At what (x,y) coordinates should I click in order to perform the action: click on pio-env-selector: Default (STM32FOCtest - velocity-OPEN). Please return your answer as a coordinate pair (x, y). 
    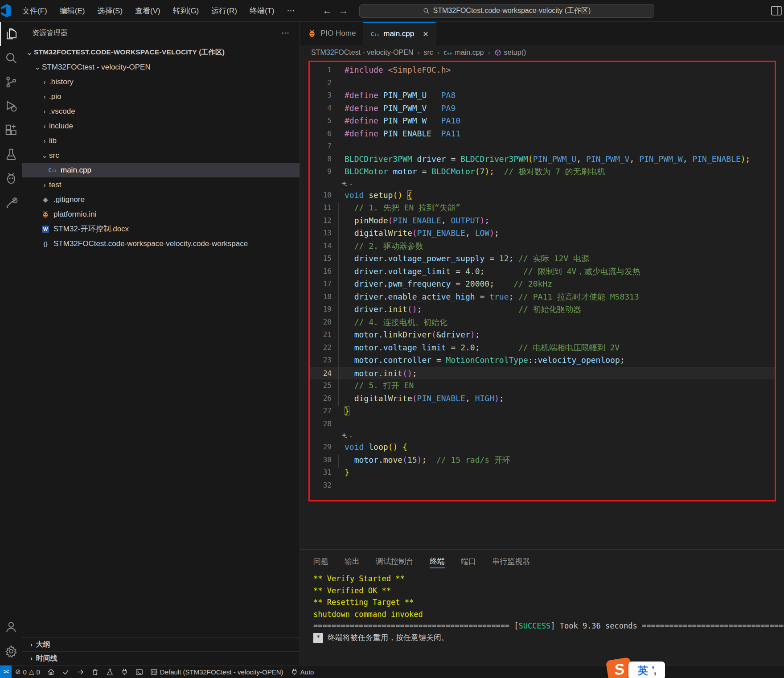
    Looking at the image, I should click on (217, 672).